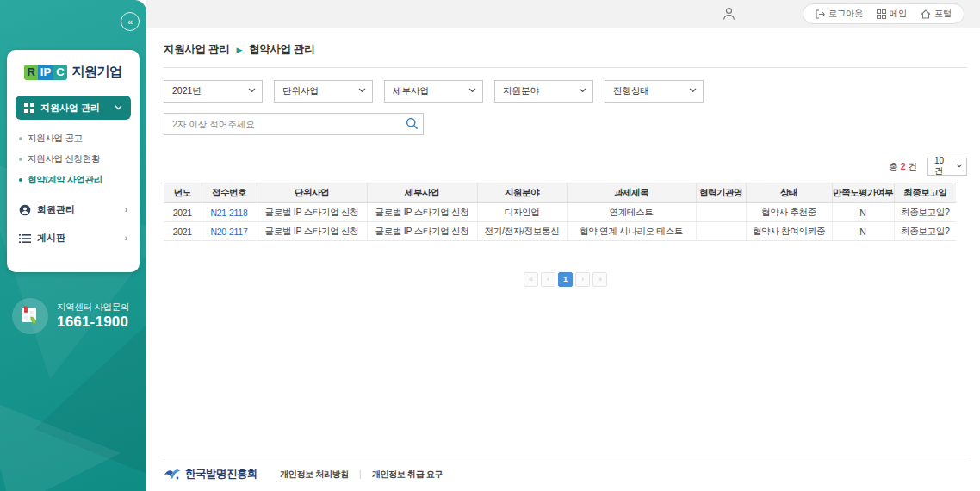 Image resolution: width=980 pixels, height=491 pixels. What do you see at coordinates (882, 14) in the screenshot?
I see `grid-outline-icon` at bounding box center [882, 14].